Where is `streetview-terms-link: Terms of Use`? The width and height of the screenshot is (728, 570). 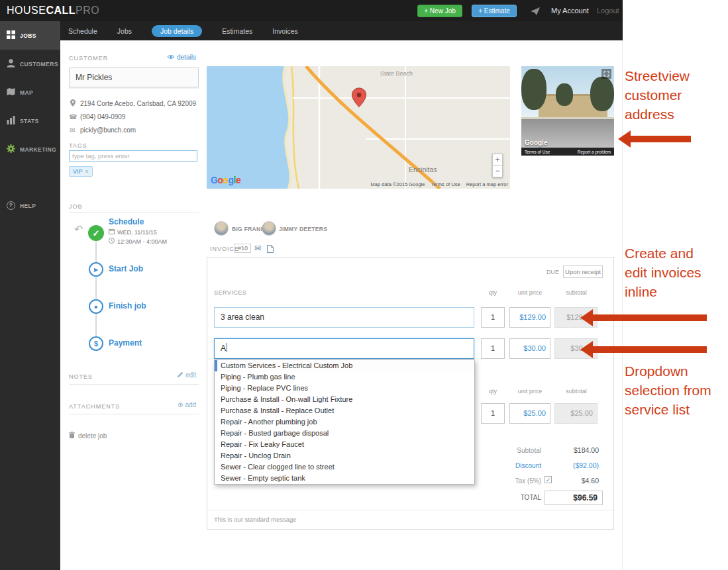 streetview-terms-link: Terms of Use is located at coordinates (537, 152).